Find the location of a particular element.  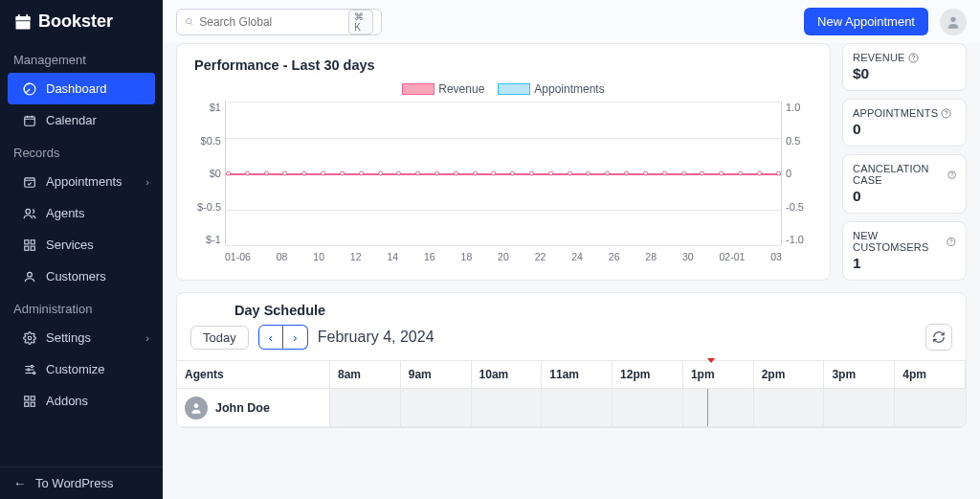

app-logo: Bookster is located at coordinates (81, 21).